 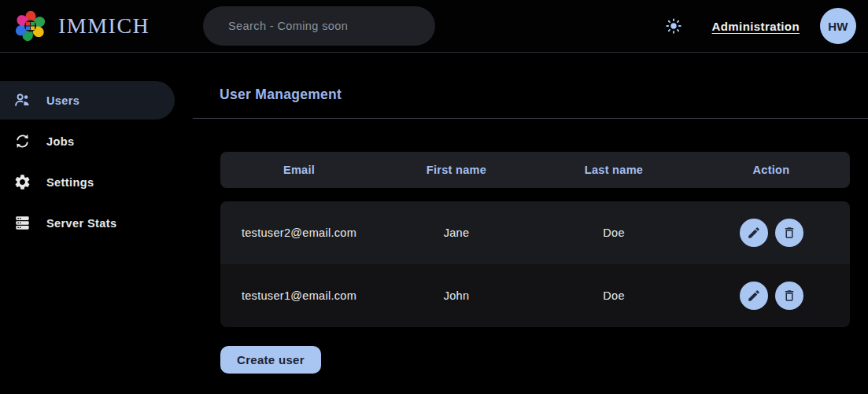 What do you see at coordinates (674, 26) in the screenshot?
I see `sun-icon` at bounding box center [674, 26].